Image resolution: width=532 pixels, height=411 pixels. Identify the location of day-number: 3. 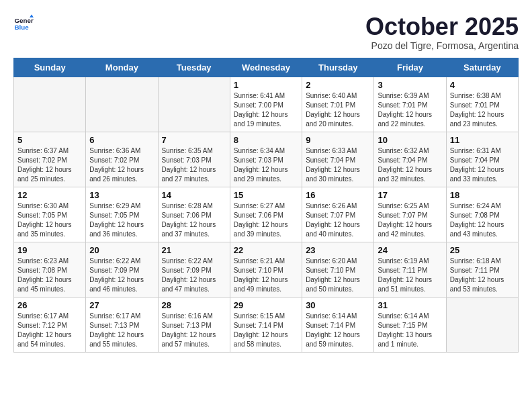
(410, 85).